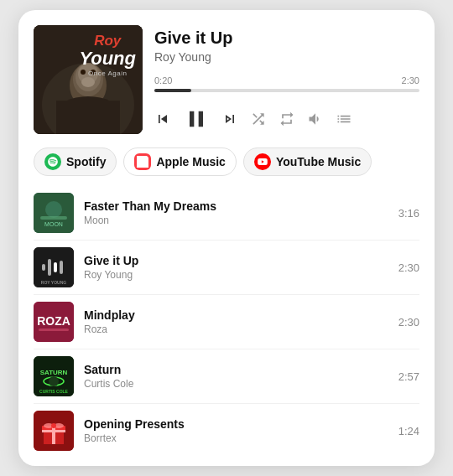 This screenshot has width=453, height=476. What do you see at coordinates (54, 431) in the screenshot?
I see `track-thumbnail` at bounding box center [54, 431].